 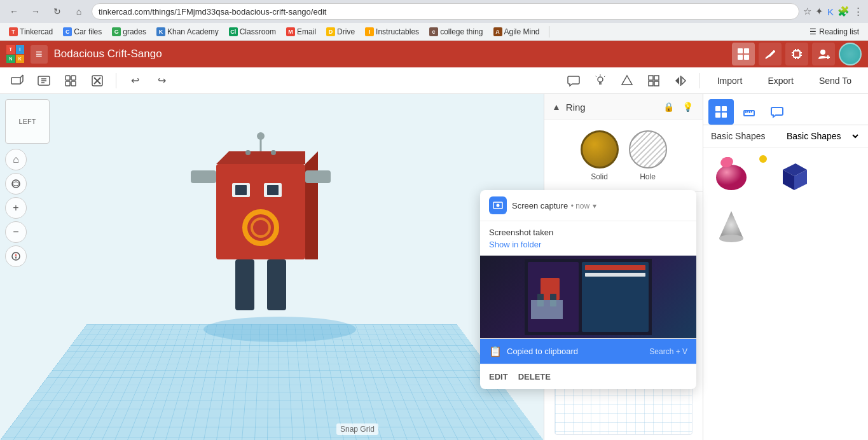 What do you see at coordinates (498, 32) in the screenshot?
I see `bookmark-favicon-agile-mind: A` at bounding box center [498, 32].